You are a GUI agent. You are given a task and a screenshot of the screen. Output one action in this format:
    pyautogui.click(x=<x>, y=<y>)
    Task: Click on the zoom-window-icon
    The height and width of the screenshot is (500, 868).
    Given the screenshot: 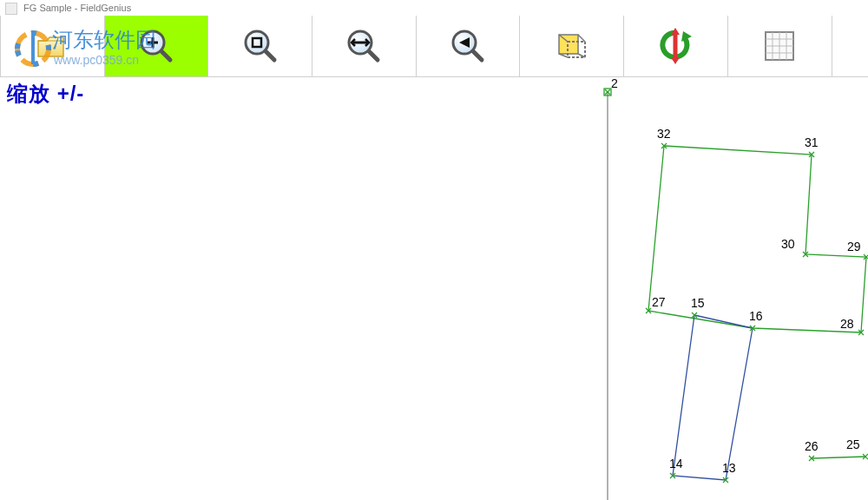 What is the action you would take?
    pyautogui.click(x=260, y=46)
    